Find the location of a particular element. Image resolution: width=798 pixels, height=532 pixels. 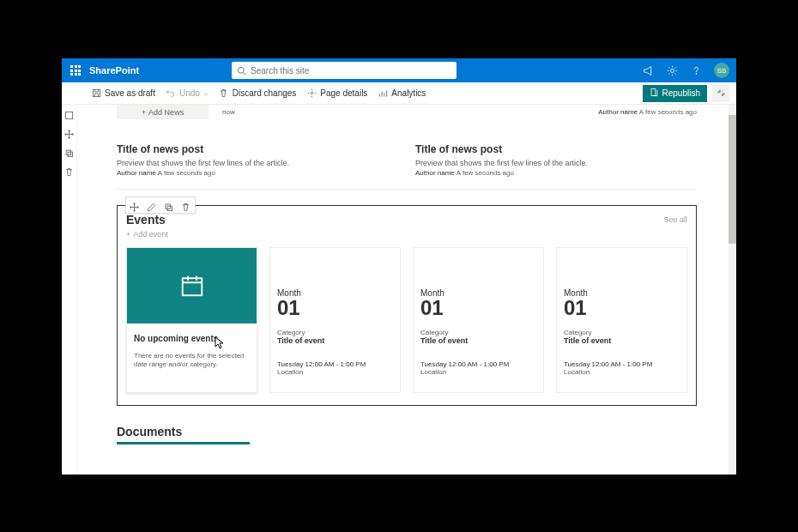

webpart-toolbar is located at coordinates (160, 205).